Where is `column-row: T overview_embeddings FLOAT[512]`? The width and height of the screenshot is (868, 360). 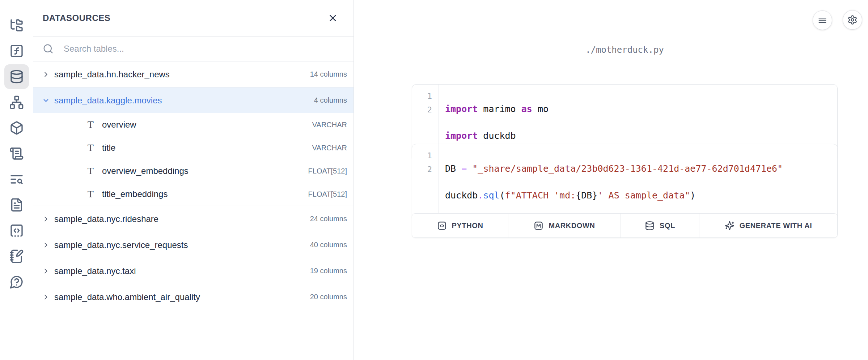
column-row: T overview_embeddings FLOAT[512] is located at coordinates (193, 171).